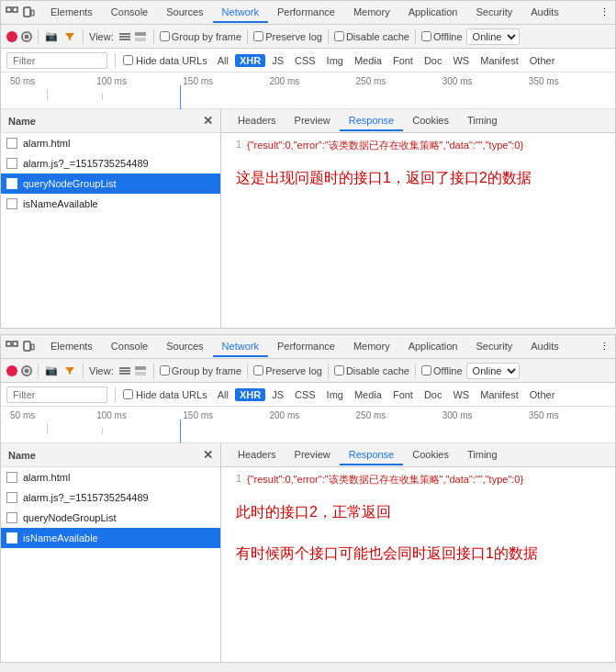  I want to click on disable-cache-label: Disable cache, so click(372, 37).